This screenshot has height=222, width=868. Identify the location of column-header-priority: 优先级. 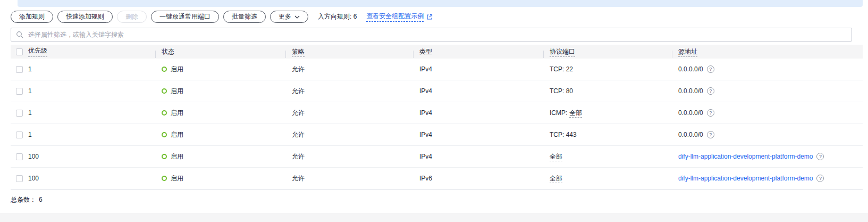
(38, 52).